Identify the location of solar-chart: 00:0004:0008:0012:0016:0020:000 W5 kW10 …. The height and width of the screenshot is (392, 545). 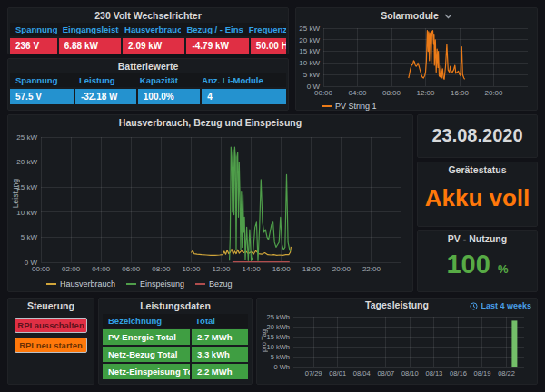
(416, 60).